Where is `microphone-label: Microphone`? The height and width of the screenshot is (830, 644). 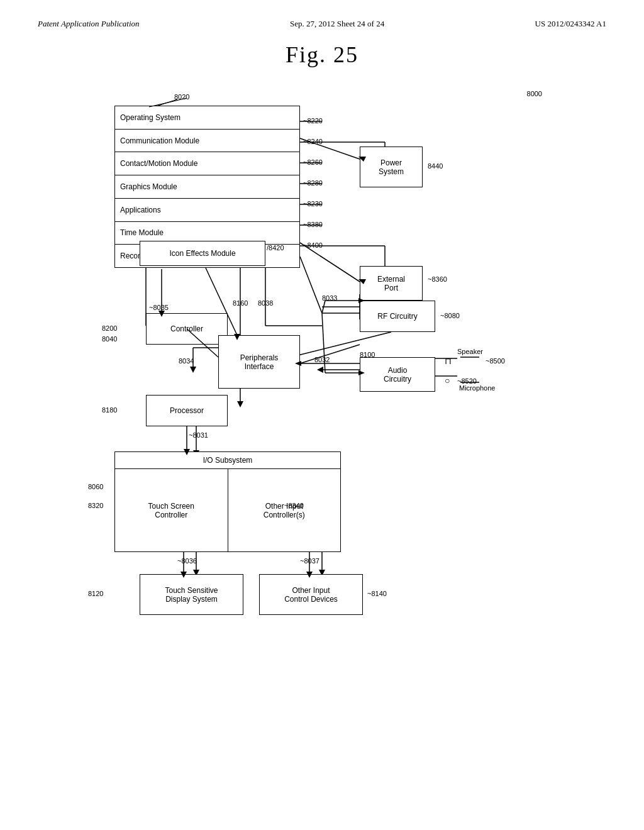
microphone-label: Microphone is located at coordinates (477, 388).